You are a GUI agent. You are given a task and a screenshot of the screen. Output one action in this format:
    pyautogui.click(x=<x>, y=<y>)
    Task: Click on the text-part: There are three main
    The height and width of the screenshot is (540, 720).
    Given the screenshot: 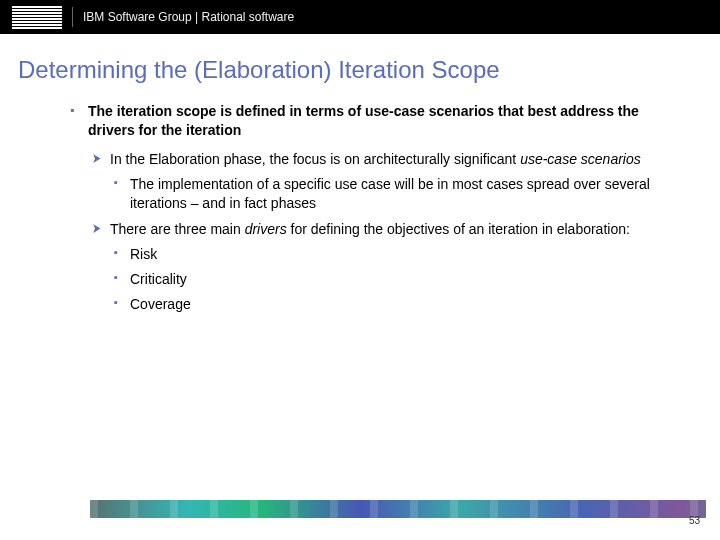 What is the action you would take?
    pyautogui.click(x=178, y=229)
    